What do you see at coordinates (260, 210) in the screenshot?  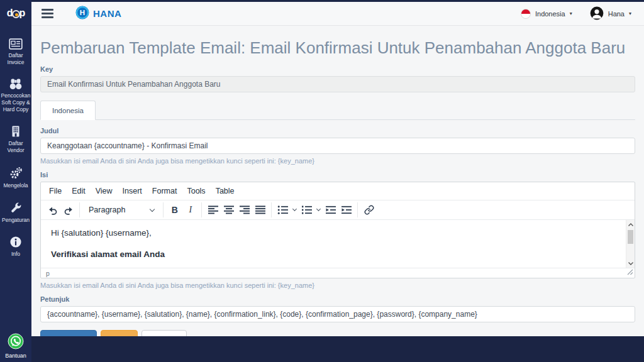 I see `align-justify-icon` at bounding box center [260, 210].